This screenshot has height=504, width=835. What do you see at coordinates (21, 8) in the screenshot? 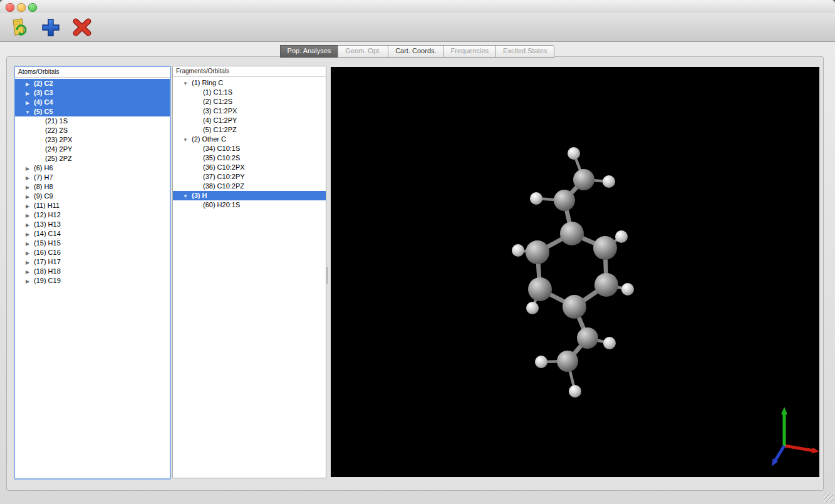
I see `minimize-button` at bounding box center [21, 8].